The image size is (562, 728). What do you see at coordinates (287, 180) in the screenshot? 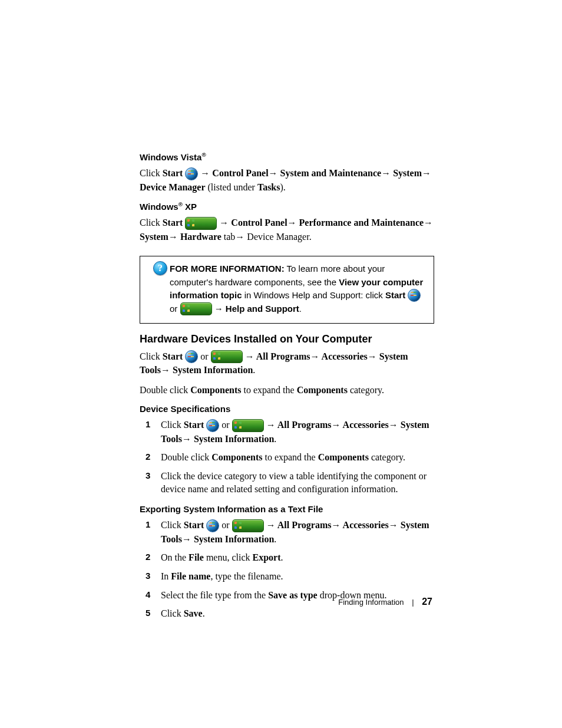
I see `vista-instructions: Click Start → Control Panel→ System and …` at bounding box center [287, 180].